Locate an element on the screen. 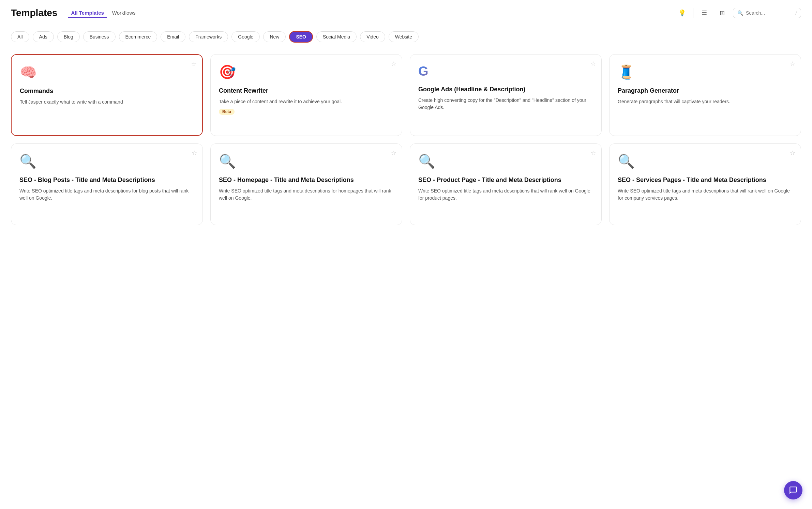  lightbulb-icon: 💡 is located at coordinates (682, 13).